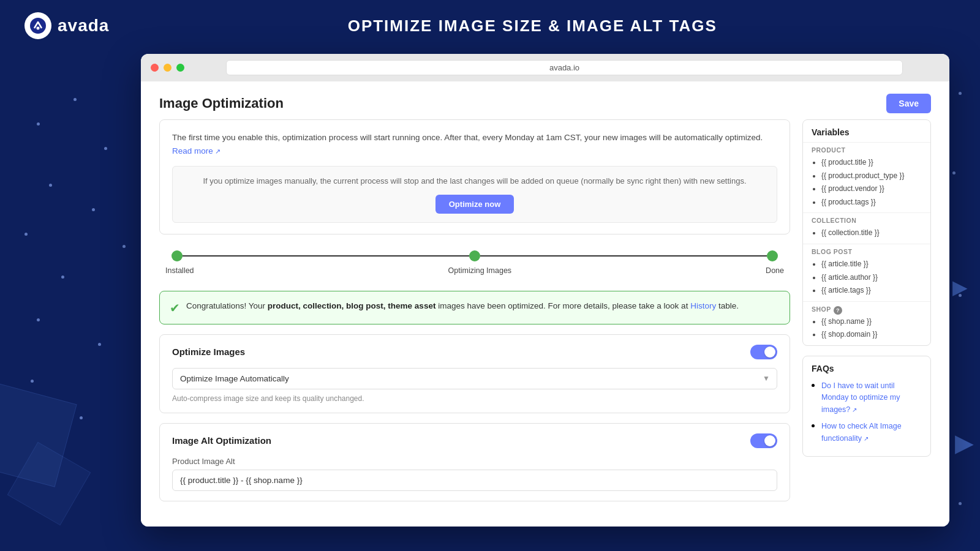  What do you see at coordinates (222, 103) in the screenshot?
I see `page-title: Image Optimization` at bounding box center [222, 103].